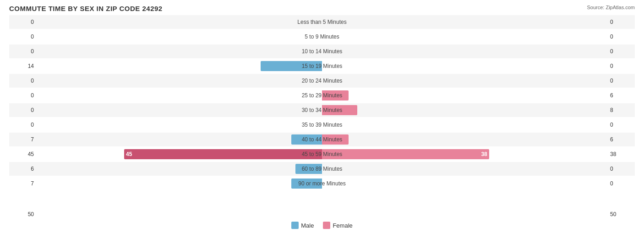 This screenshot has height=240, width=644. Describe the element at coordinates (322, 225) in the screenshot. I see `legend: Male Female` at that location.